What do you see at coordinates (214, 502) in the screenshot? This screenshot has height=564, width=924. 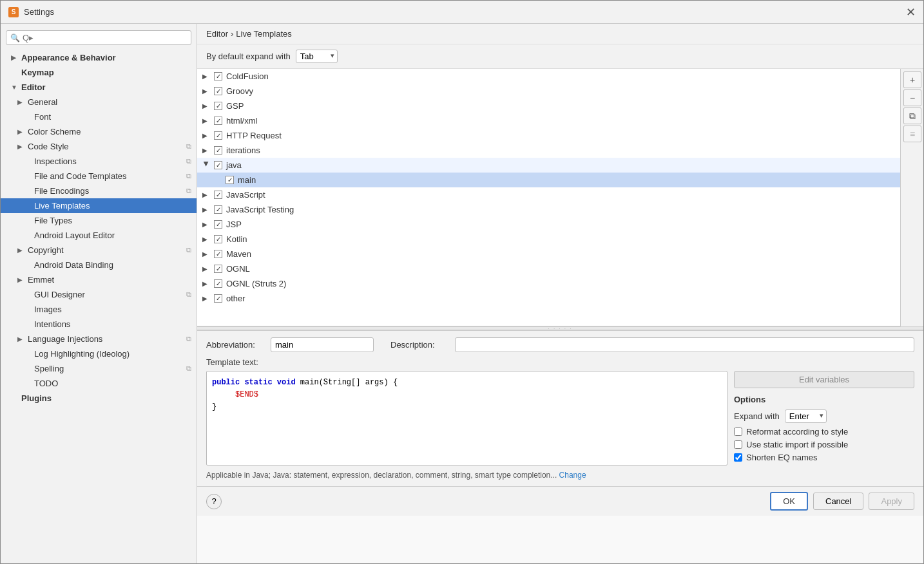 I see `help-button: ?` at bounding box center [214, 502].